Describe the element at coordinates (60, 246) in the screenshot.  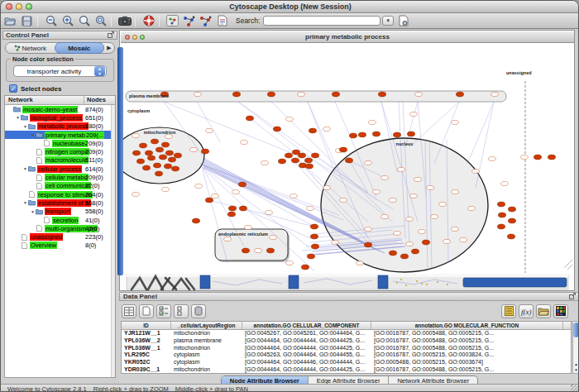
I see `tree-row: Overview8(0)` at that location.